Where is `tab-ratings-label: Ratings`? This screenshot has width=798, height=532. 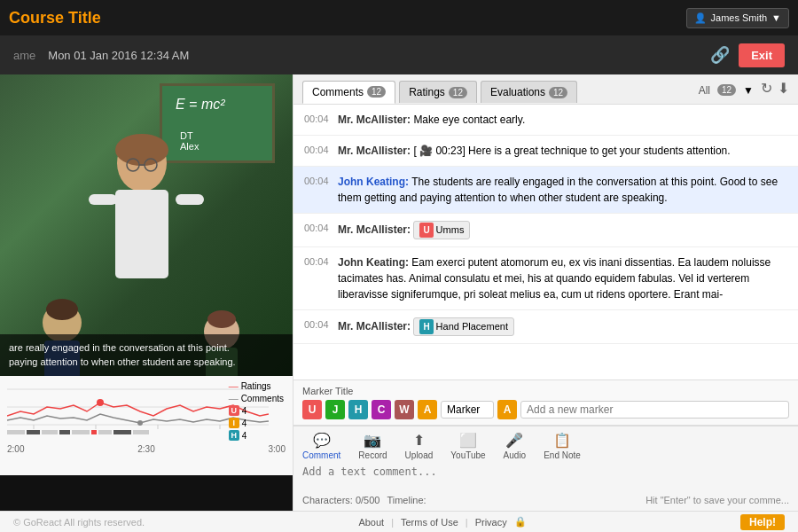 tab-ratings-label: Ratings is located at coordinates (427, 92).